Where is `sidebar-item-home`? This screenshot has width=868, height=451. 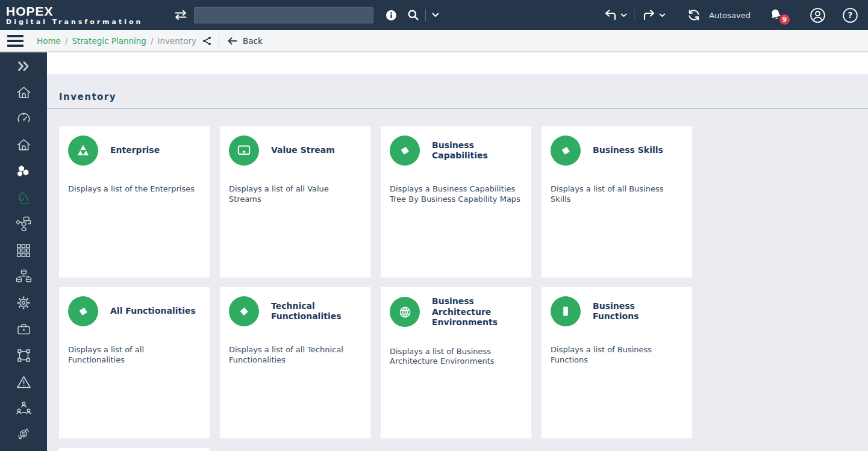 sidebar-item-home is located at coordinates (23, 93).